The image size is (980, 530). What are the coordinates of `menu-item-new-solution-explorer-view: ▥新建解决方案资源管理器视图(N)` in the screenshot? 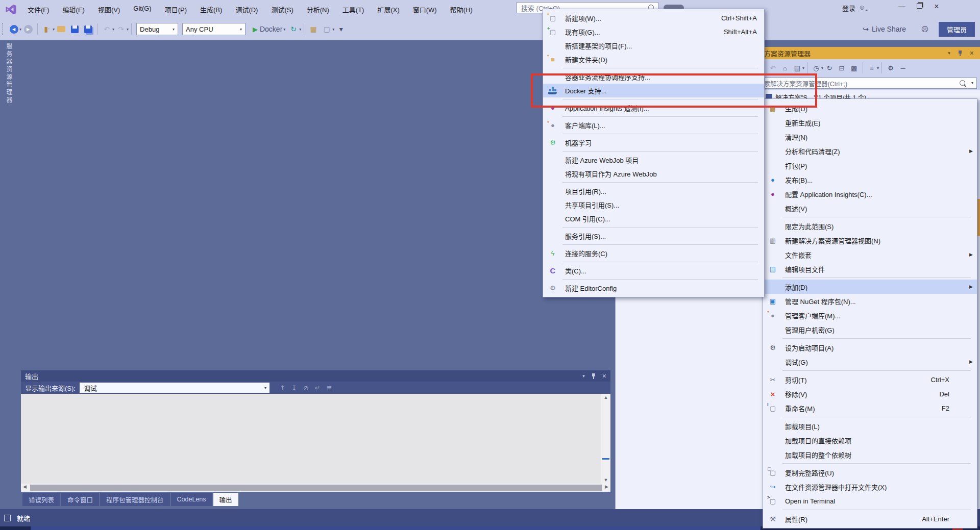 It's located at (870, 240).